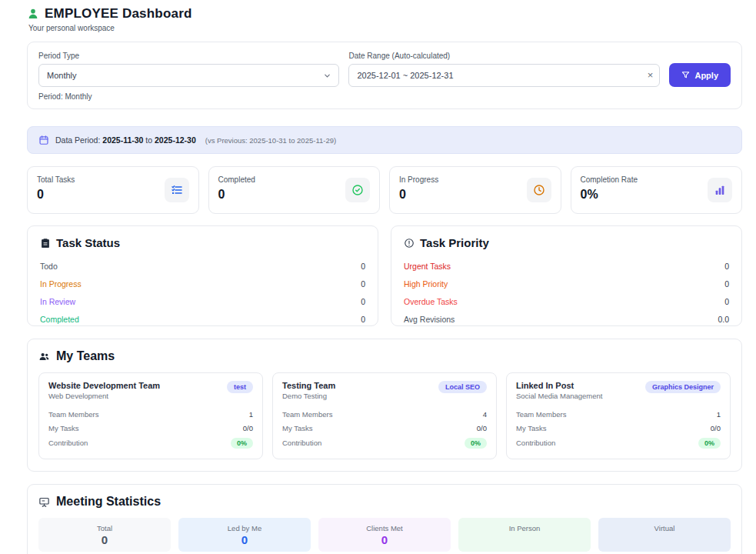  Describe the element at coordinates (683, 387) in the screenshot. I see `team-badge: Graphics Designer` at that location.